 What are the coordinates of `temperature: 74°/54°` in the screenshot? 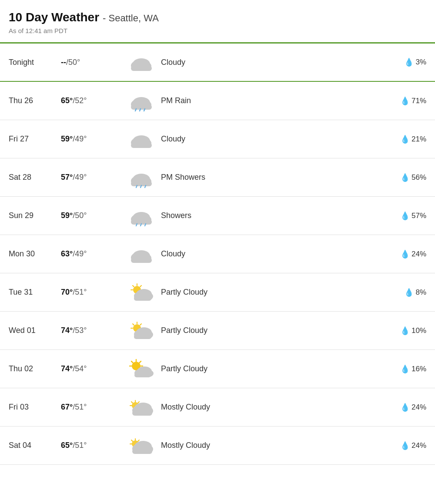 It's located at (91, 369).